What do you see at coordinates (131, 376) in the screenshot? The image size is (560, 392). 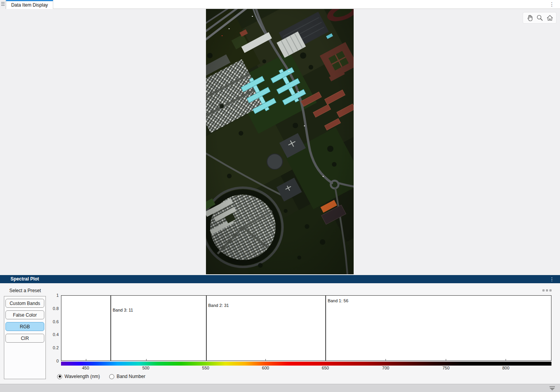 I see `radio-band-number-label: Band Number` at bounding box center [131, 376].